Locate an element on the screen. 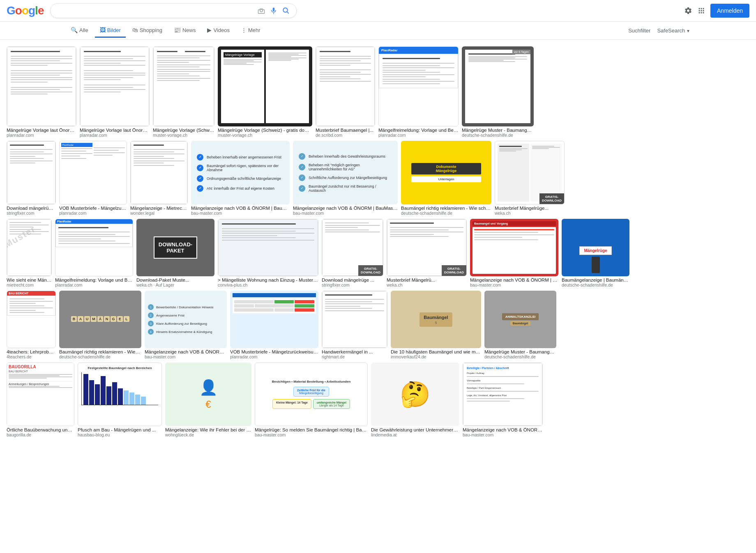 The image size is (756, 553). safe-search: SafeSearch is located at coordinates (674, 30).